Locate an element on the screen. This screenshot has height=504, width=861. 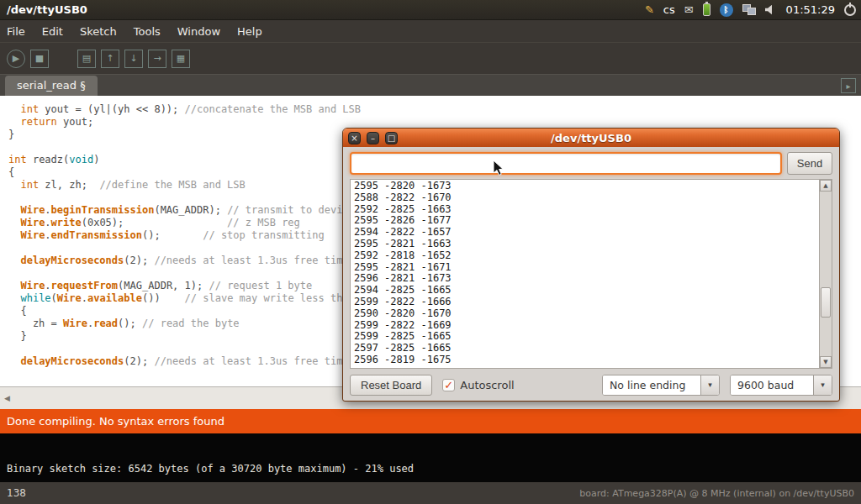
serial-line: 2595 -2821 -1671 is located at coordinates (586, 268).